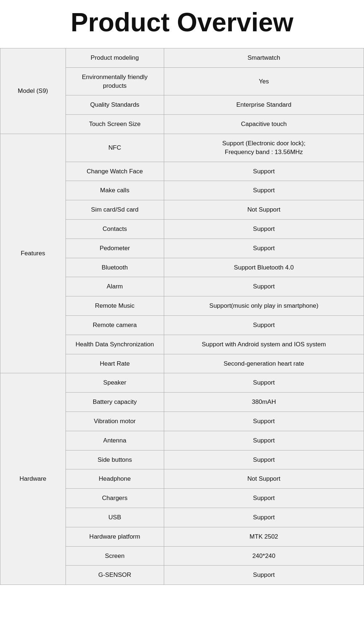 The width and height of the screenshot is (364, 618). Describe the element at coordinates (264, 125) in the screenshot. I see `value-cell: Capacitive touch` at that location.